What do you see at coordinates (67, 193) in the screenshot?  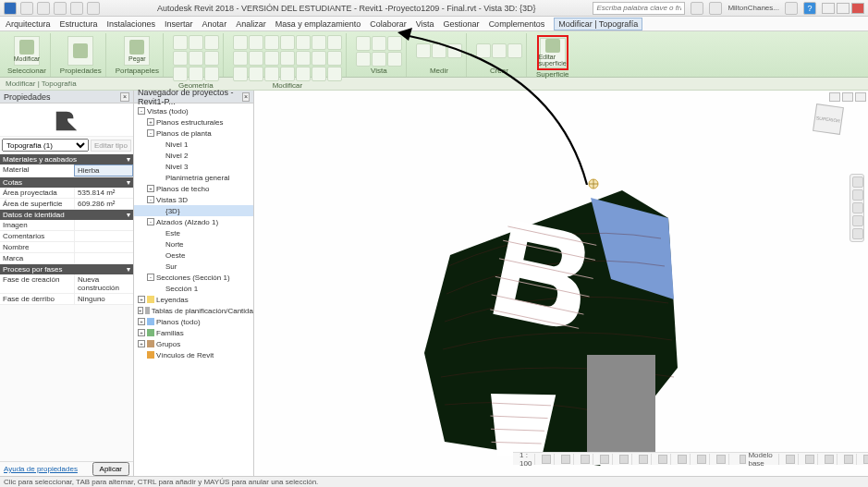 I see `property-row: Área proyectada535.814 m²` at bounding box center [67, 193].